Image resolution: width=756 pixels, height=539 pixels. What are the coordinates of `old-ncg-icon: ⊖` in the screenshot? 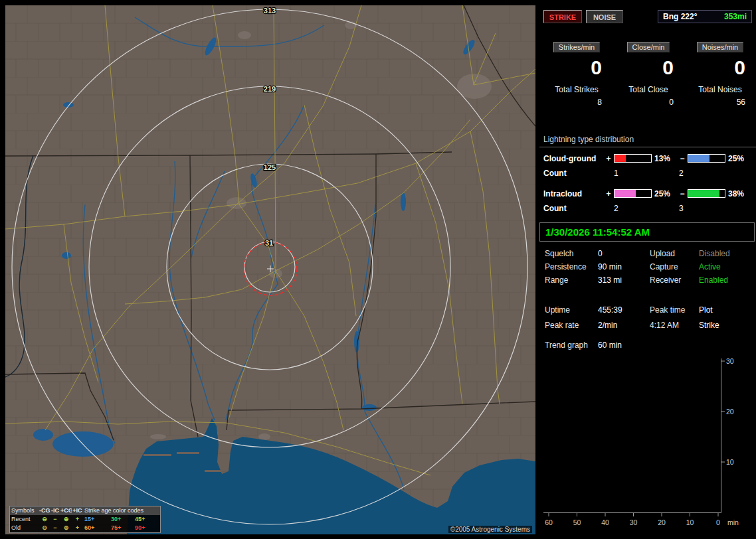 It's located at (45, 528).